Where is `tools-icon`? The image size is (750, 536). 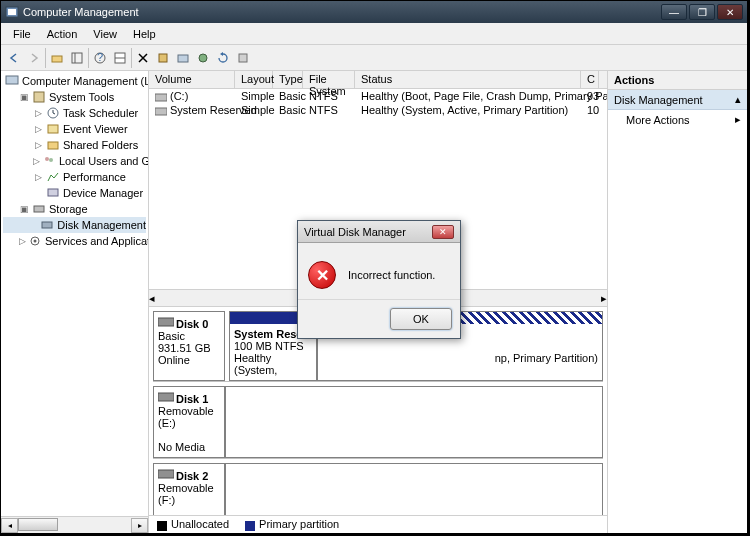
tools-icon is located at coordinates (39, 97).